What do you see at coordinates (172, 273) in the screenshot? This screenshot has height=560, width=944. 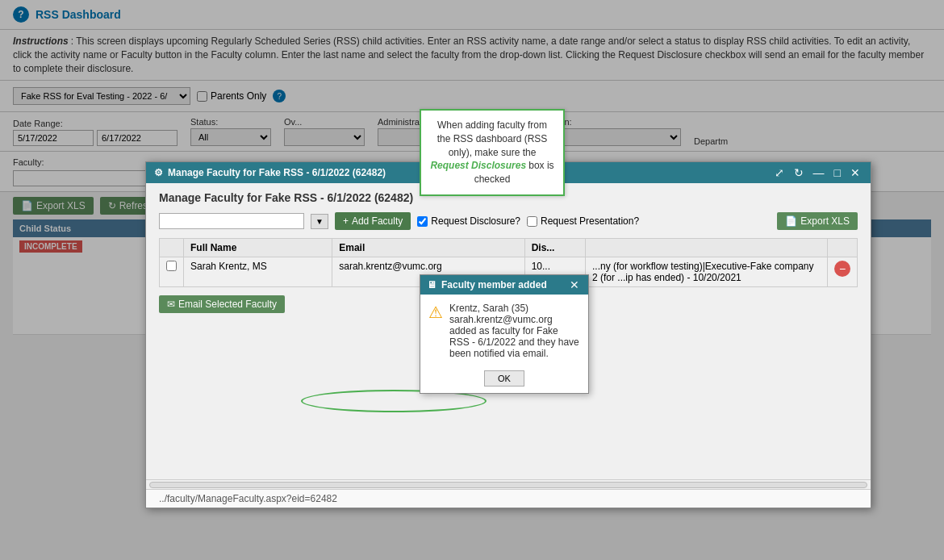 I see `faculty-check-cell` at bounding box center [172, 273].